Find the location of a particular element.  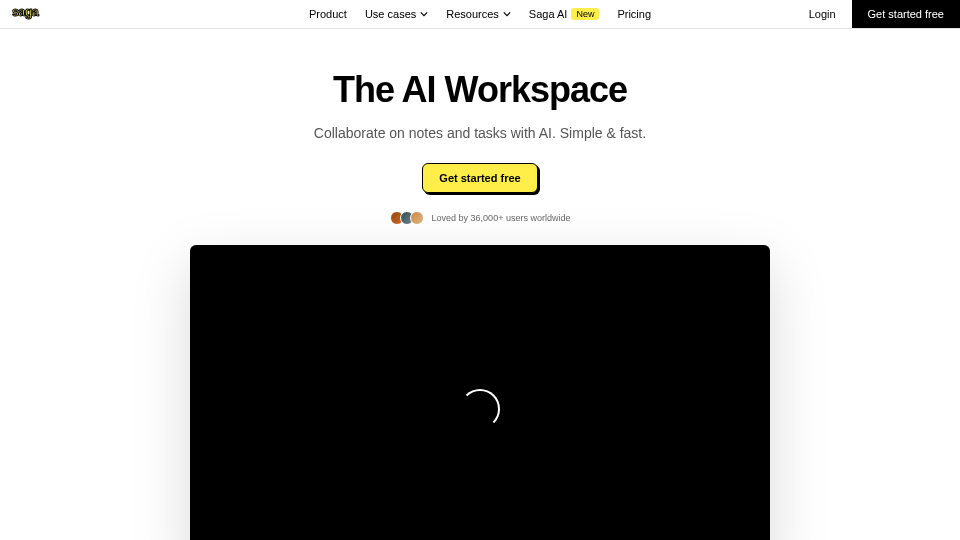

nav-right: Login Get started free is located at coordinates (876, 14).